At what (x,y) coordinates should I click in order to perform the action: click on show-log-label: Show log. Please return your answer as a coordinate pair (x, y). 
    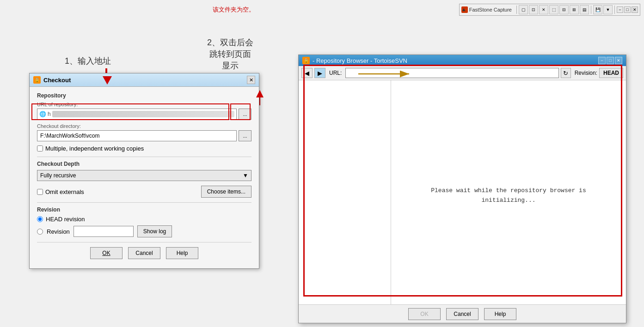
    Looking at the image, I should click on (154, 231).